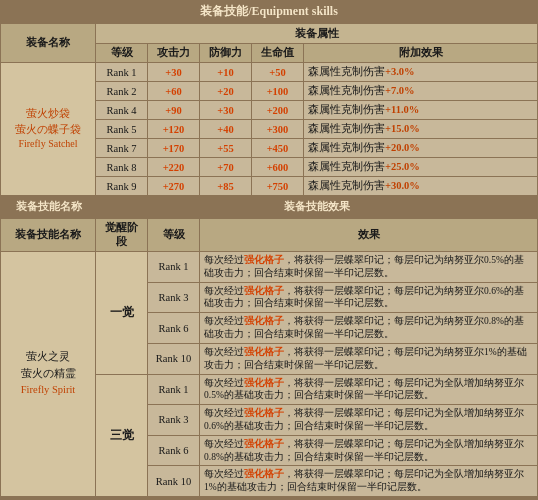  Describe the element at coordinates (369, 450) in the screenshot. I see `skill-effect-cell: 每次经过强化格子，将获得一层蝶翠印记；每层印记为全队增加纳努亚尔0.8%的基础攻…` at that location.